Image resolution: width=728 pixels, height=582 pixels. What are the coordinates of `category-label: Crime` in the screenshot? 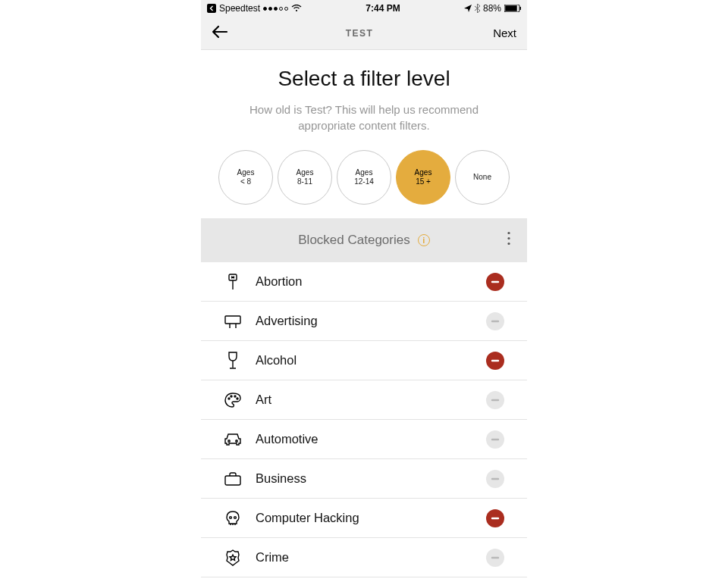 It's located at (371, 558).